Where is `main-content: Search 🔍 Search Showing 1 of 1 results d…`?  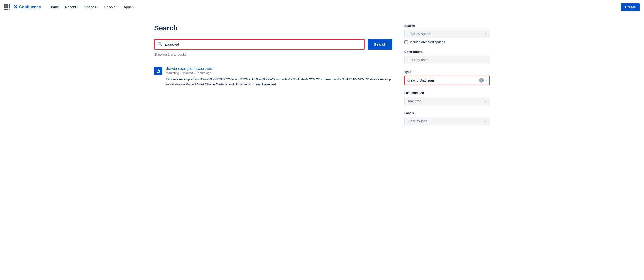 main-content: Search 🔍 Search Showing 1 of 1 results d… is located at coordinates (273, 78).